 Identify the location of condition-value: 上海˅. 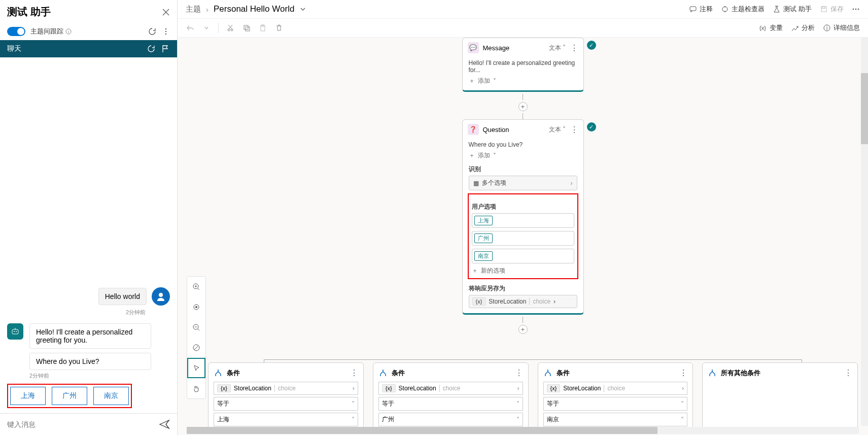
(286, 419).